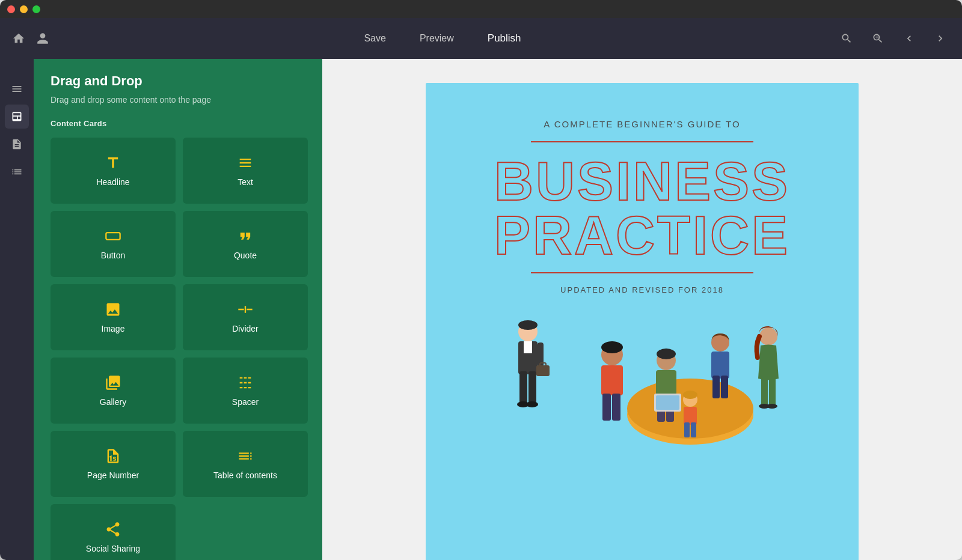 This screenshot has height=560, width=962. Describe the element at coordinates (113, 329) in the screenshot. I see `image-label: Image` at that location.